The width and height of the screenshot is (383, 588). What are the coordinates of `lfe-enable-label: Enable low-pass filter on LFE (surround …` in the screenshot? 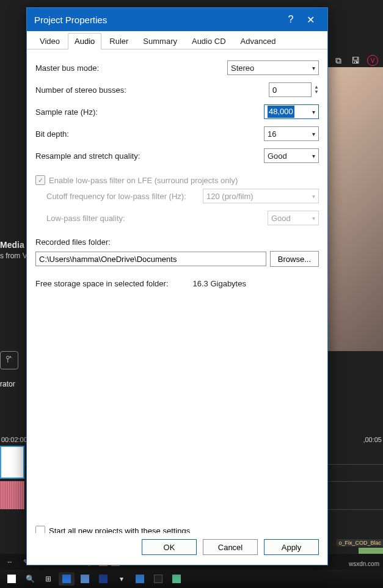 It's located at (143, 181).